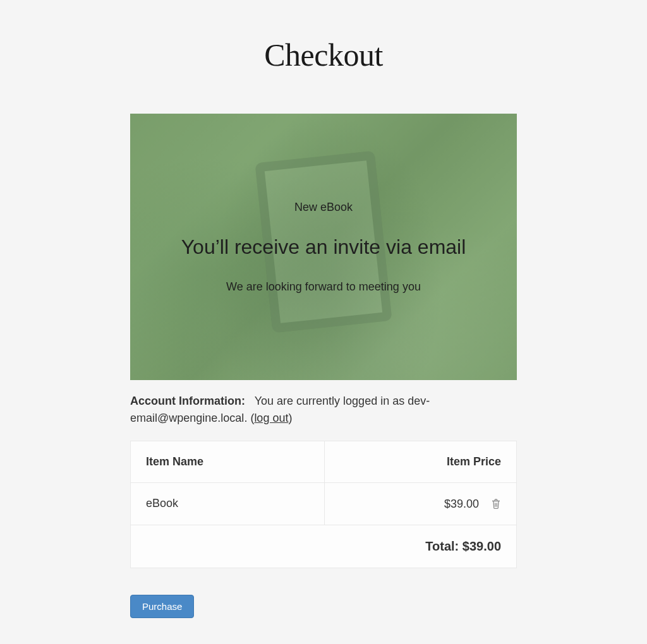  Describe the element at coordinates (461, 504) in the screenshot. I see `cart-item-price: $39.00` at that location.